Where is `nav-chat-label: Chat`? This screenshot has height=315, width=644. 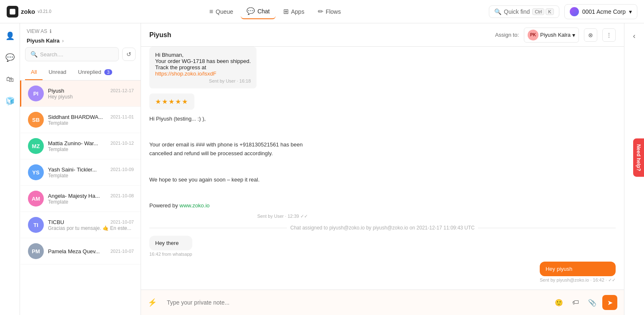
nav-chat-label: Chat is located at coordinates (264, 11).